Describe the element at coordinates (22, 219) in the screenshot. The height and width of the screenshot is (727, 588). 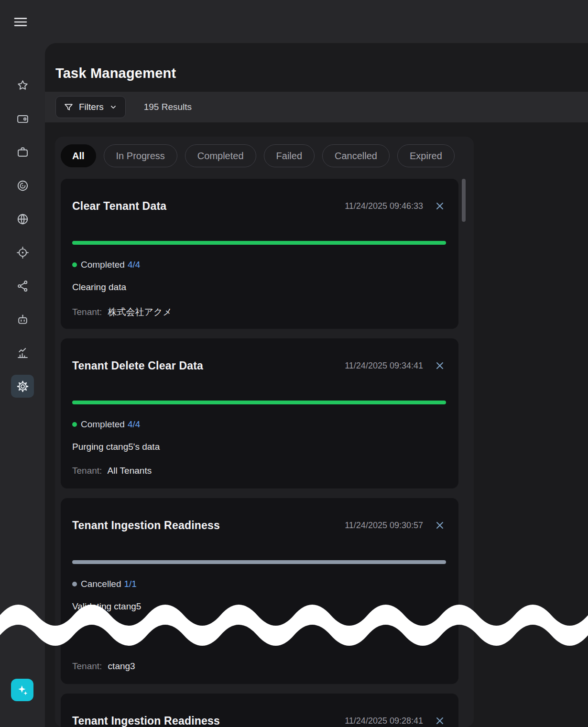
I see `sidebar-item-models` at that location.